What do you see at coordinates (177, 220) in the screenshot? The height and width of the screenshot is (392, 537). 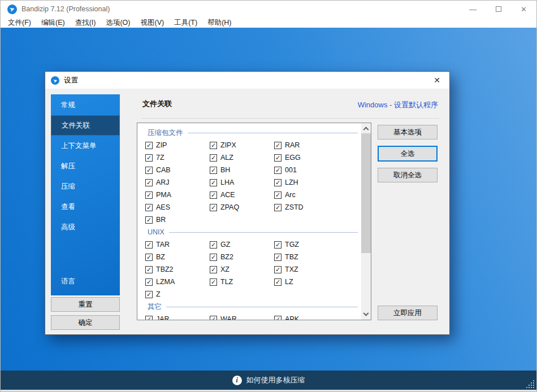 I see `format-checkbox-item: ✓BR` at bounding box center [177, 220].